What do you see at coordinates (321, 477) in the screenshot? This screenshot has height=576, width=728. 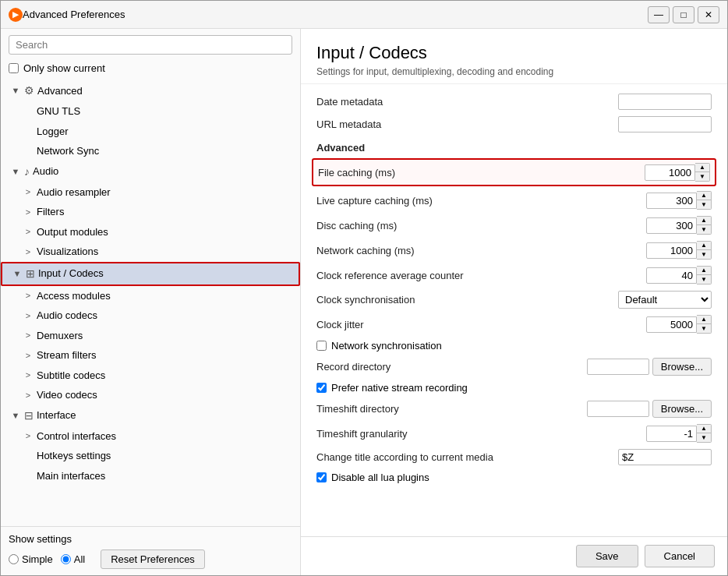 I see `disable-lua-checkbox` at bounding box center [321, 477].